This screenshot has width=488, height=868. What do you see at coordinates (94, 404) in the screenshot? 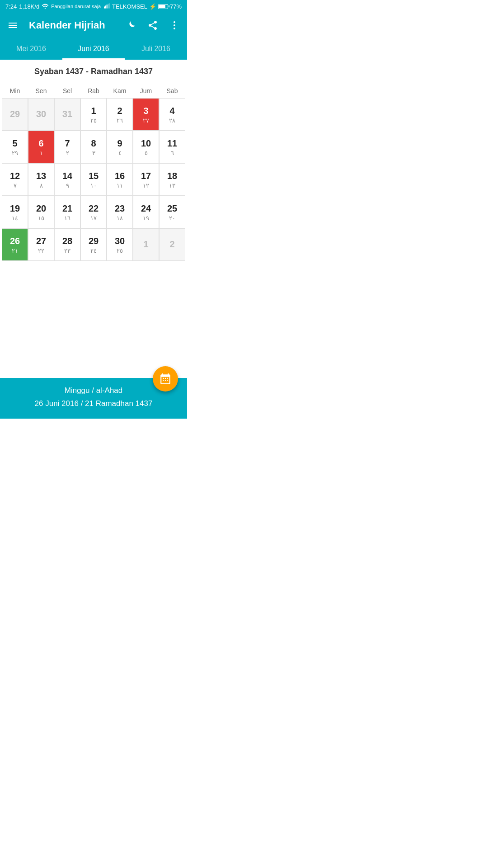
I see `bottom-bar-line2: 26 Juni 2016 / 21 Ramadhan 1437` at bounding box center [94, 404].